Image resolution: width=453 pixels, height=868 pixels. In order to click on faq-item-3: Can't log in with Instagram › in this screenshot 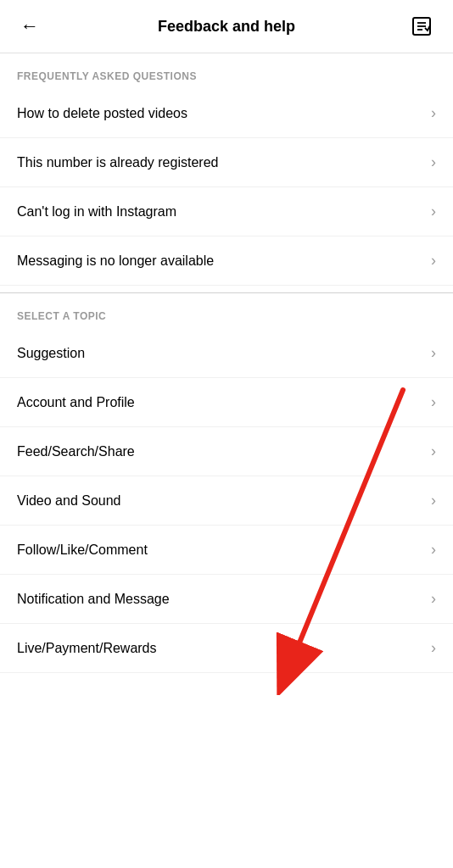, I will do `click(226, 212)`.